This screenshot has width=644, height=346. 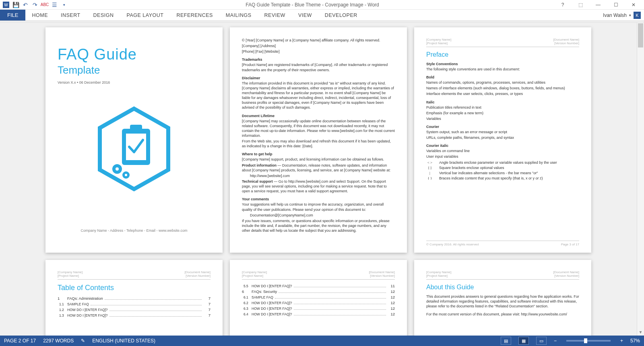 What do you see at coordinates (318, 144) in the screenshot?
I see `lifetime-text2: From the Web site, you may also download…` at bounding box center [318, 144].